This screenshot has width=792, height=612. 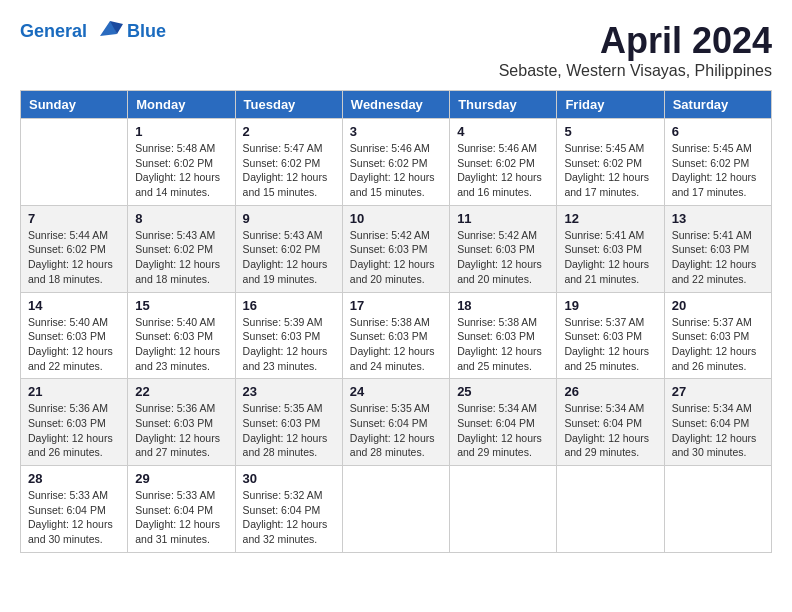 I want to click on month-title: April 2024, so click(x=636, y=41).